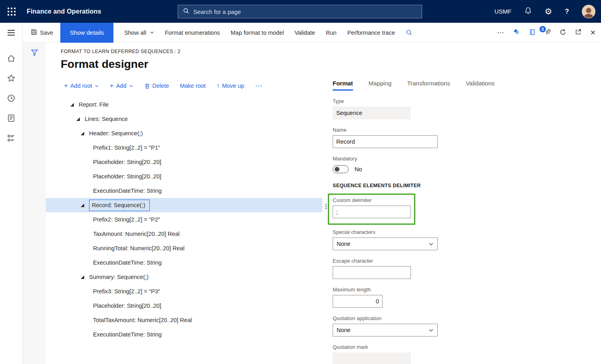  I want to click on mandatory-label: Mandatory, so click(459, 159).